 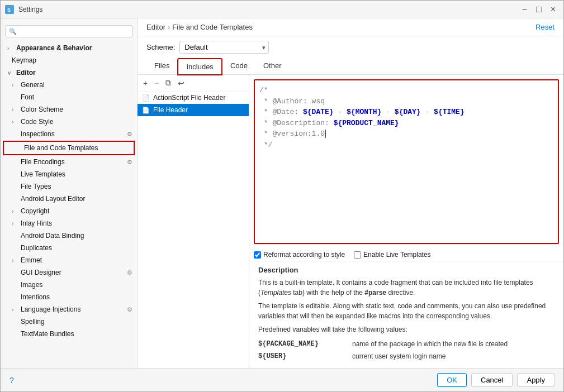 I want to click on sidebar-item-file-encodings: File Encodings ⚙, so click(x=69, y=162).